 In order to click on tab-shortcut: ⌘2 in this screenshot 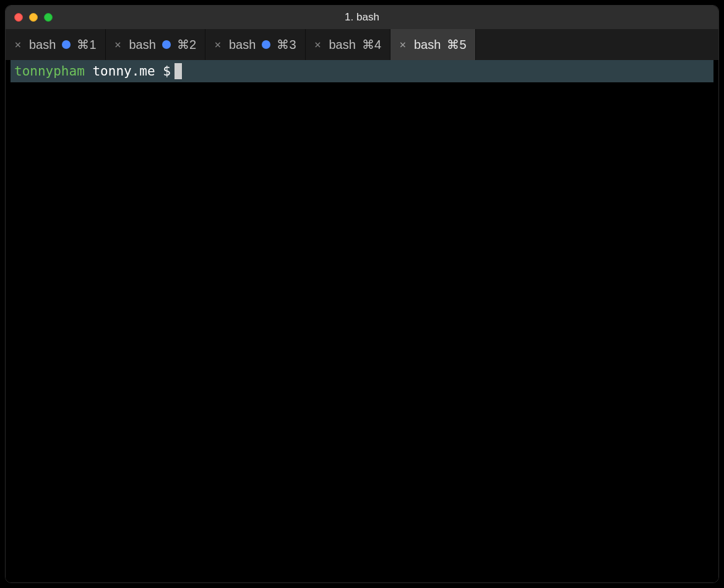, I will do `click(187, 45)`.